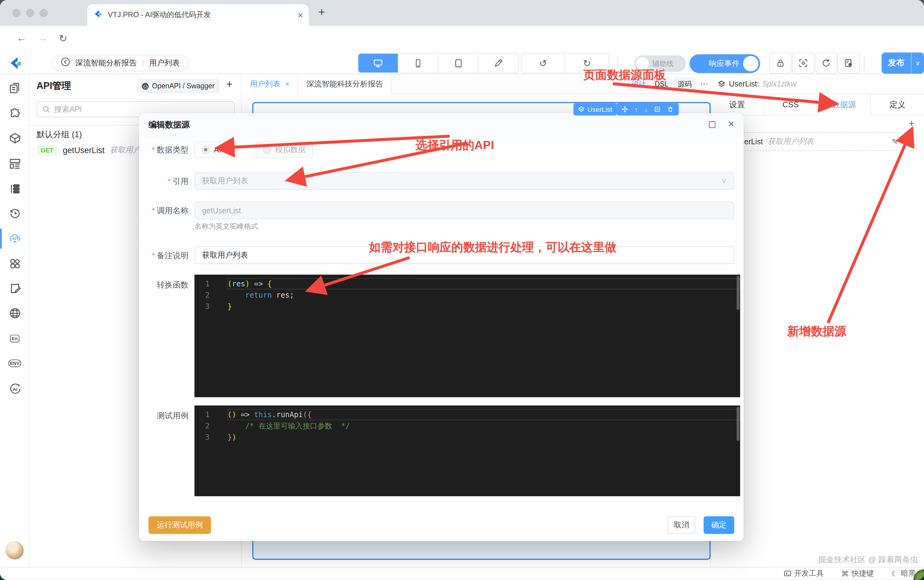  What do you see at coordinates (803, 63) in the screenshot?
I see `preview-button` at bounding box center [803, 63].